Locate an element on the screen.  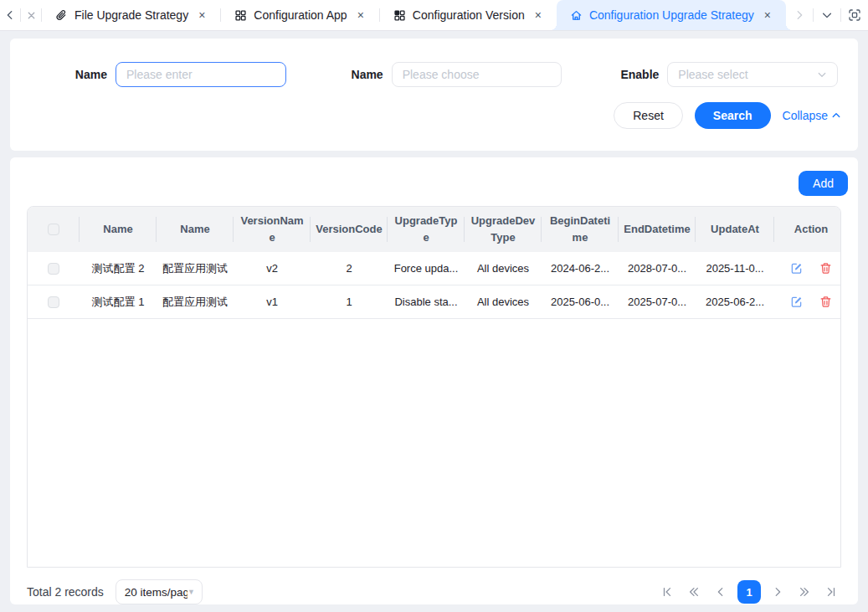
last-page-icon is located at coordinates (831, 592).